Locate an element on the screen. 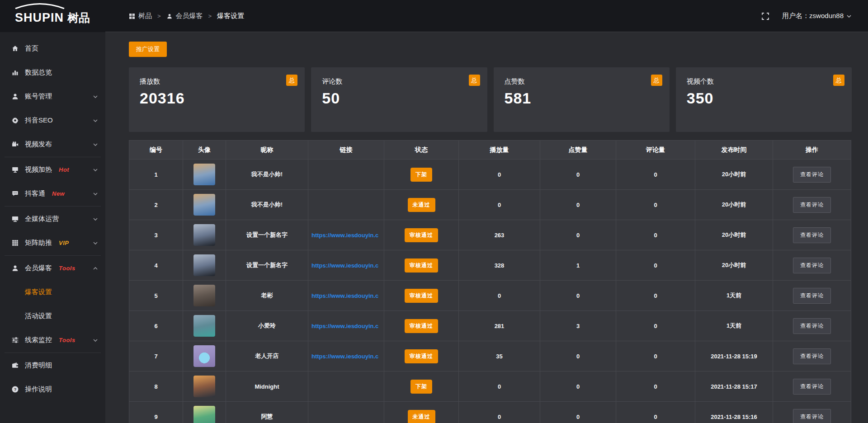 Image resolution: width=868 pixels, height=423 pixels. user-area: 用户名：zswodun88 is located at coordinates (807, 16).